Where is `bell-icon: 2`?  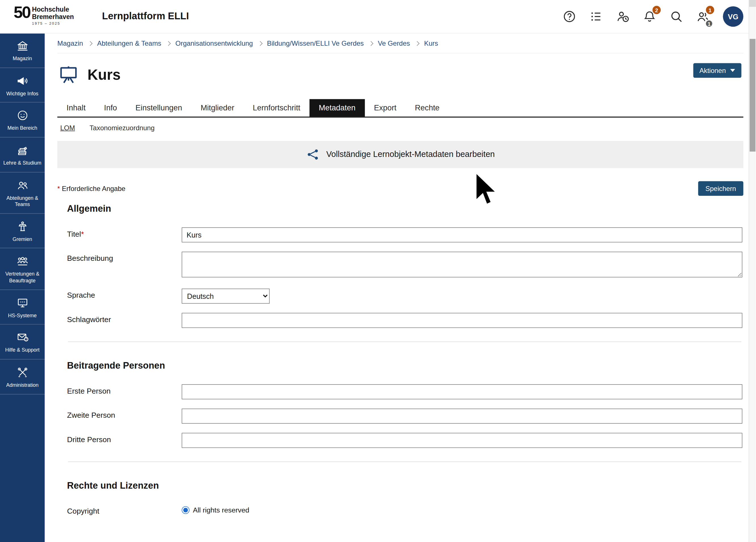
bell-icon: 2 is located at coordinates (649, 17).